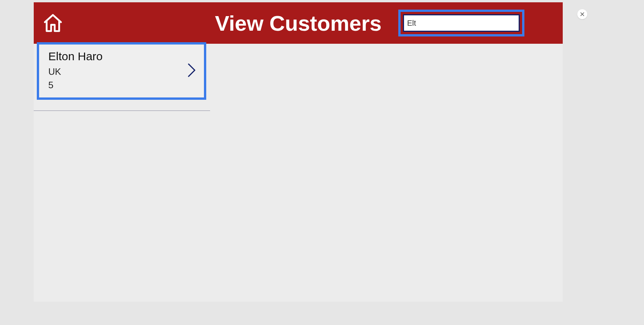 Image resolution: width=644 pixels, height=325 pixels. Describe the element at coordinates (122, 56) in the screenshot. I see `customer-name: Elton Haro` at that location.